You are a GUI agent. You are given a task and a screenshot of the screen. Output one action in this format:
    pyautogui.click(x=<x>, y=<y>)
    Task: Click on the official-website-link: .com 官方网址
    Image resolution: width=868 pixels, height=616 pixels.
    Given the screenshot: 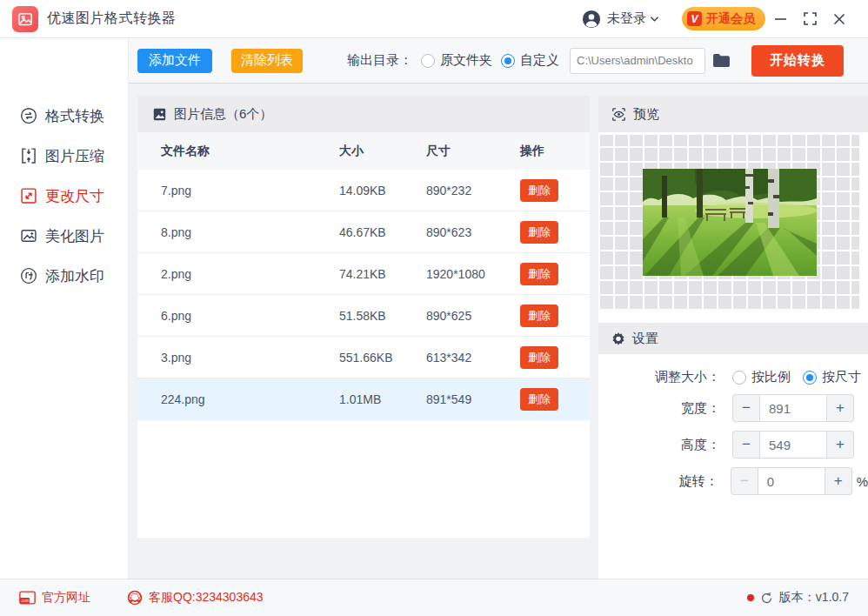 What is the action you would take?
    pyautogui.click(x=55, y=598)
    